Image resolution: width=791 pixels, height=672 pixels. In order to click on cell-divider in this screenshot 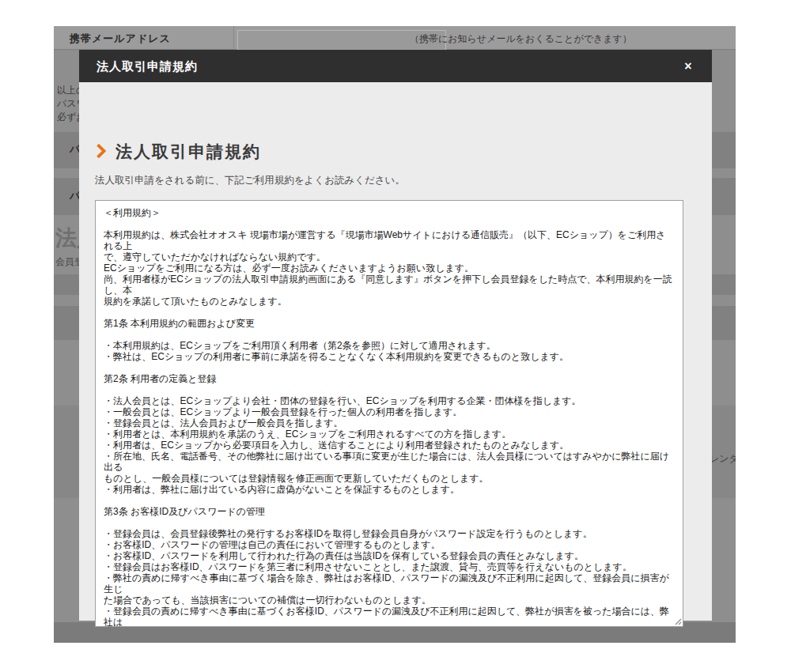, I will do `click(234, 38)`.